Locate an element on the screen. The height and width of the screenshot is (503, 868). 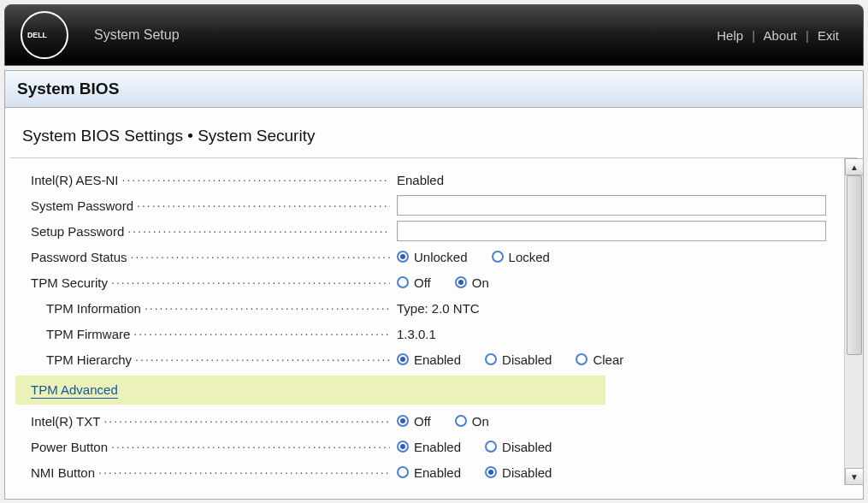
radio-password-status-locked: Locked is located at coordinates (521, 257).